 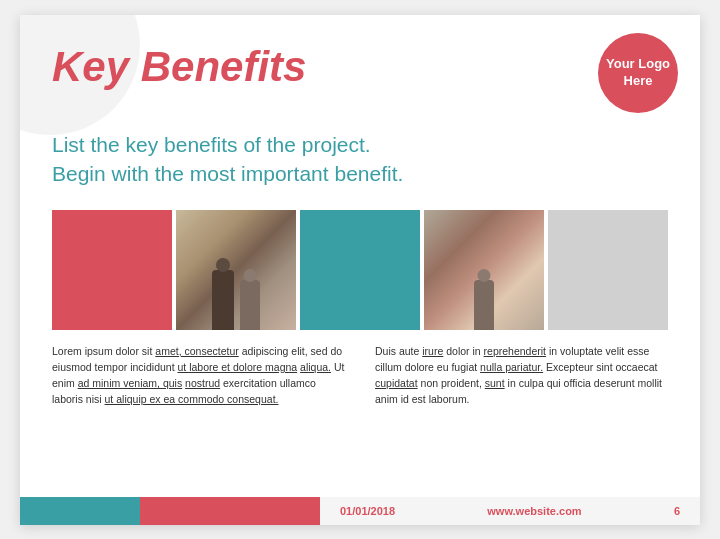 I want to click on footer-page: 6, so click(x=677, y=511).